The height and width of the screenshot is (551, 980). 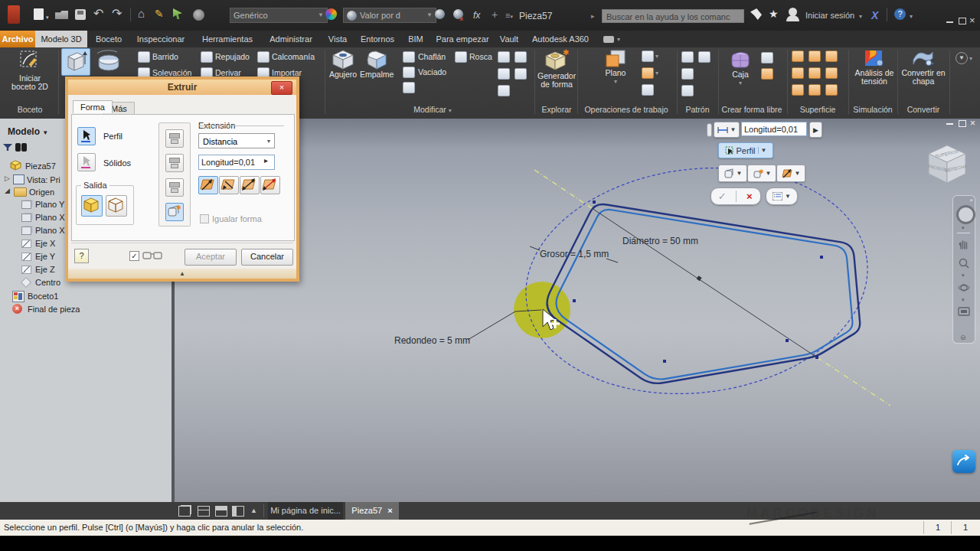 I want to click on distance-input, so click(x=237, y=162).